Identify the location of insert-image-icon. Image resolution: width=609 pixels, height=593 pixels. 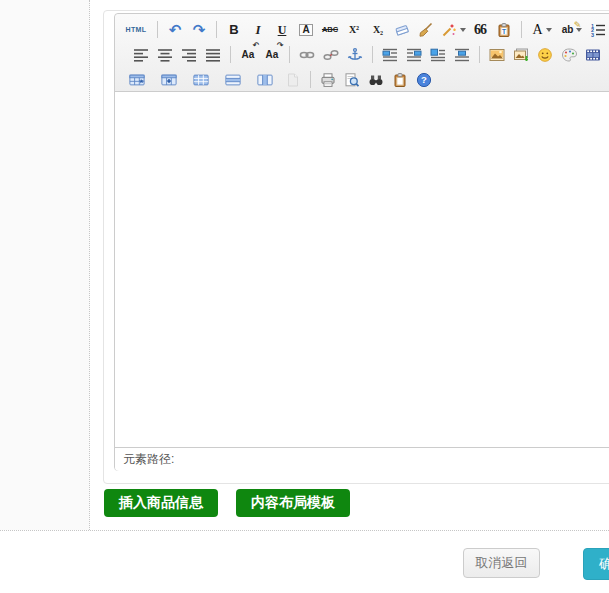
(497, 55).